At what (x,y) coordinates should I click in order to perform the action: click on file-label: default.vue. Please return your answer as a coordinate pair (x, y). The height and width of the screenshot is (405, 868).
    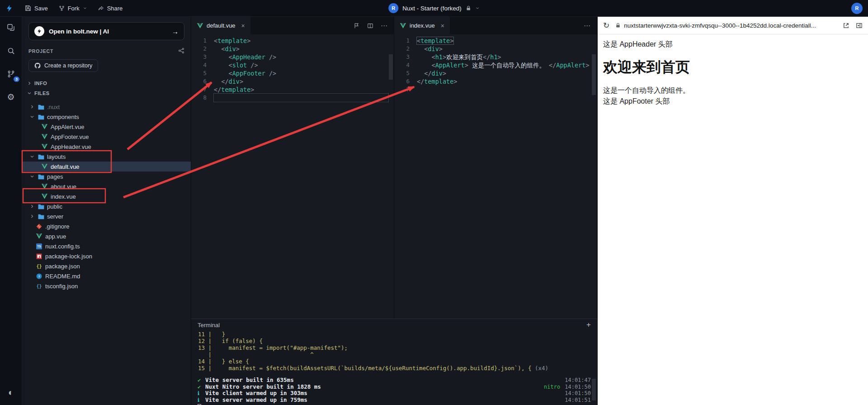
    Looking at the image, I should click on (65, 167).